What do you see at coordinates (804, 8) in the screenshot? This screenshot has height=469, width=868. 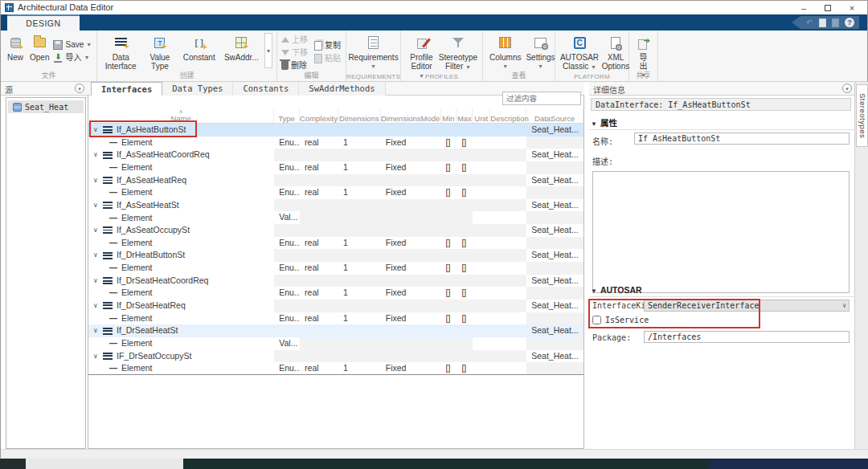 I see `minimize-button: –` at bounding box center [804, 8].